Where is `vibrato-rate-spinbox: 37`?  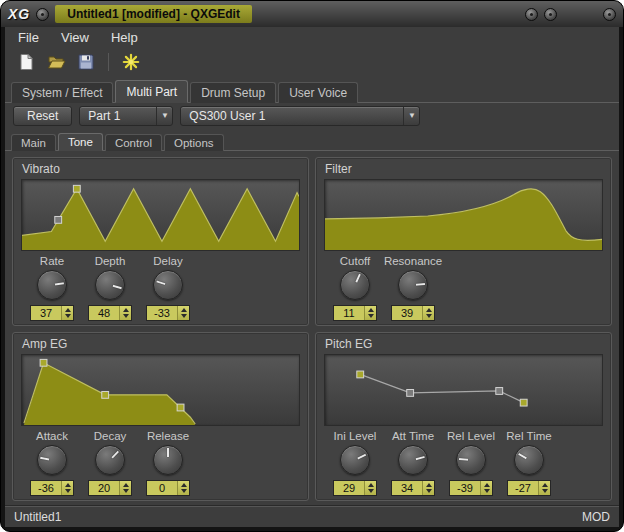
vibrato-rate-spinbox: 37 is located at coordinates (52, 313).